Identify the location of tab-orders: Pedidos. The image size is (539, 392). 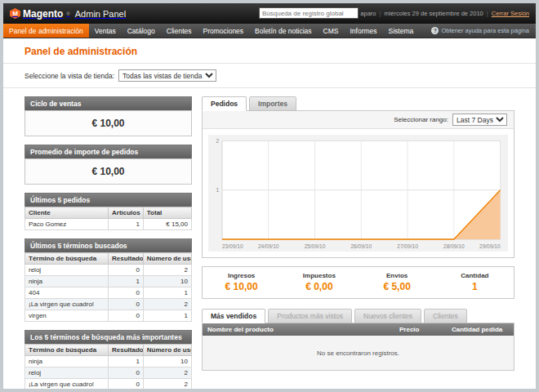
(224, 104).